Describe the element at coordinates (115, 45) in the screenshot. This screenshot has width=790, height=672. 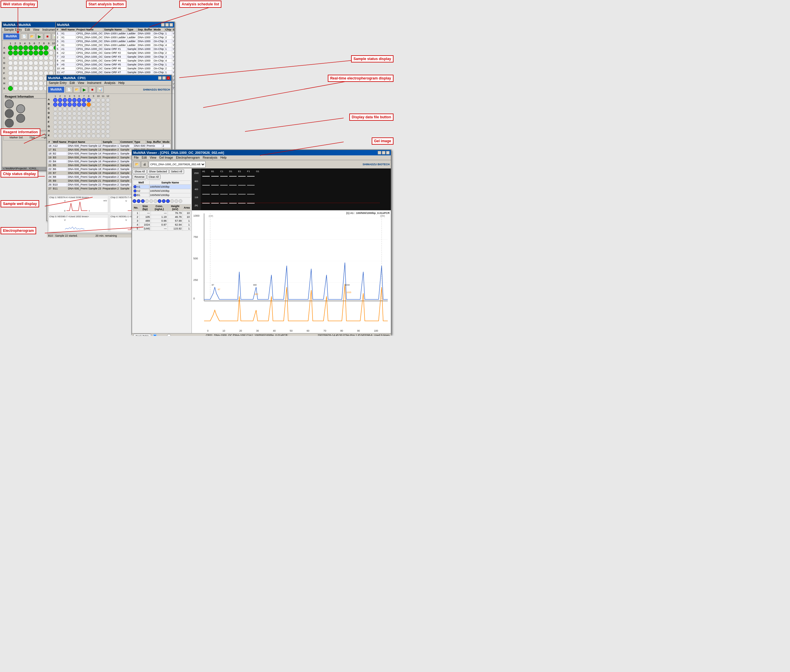
I see `schedule-row-3: 4X1CP01_DNA-1000_OCDNA-1000 LadderLadder…` at that location.